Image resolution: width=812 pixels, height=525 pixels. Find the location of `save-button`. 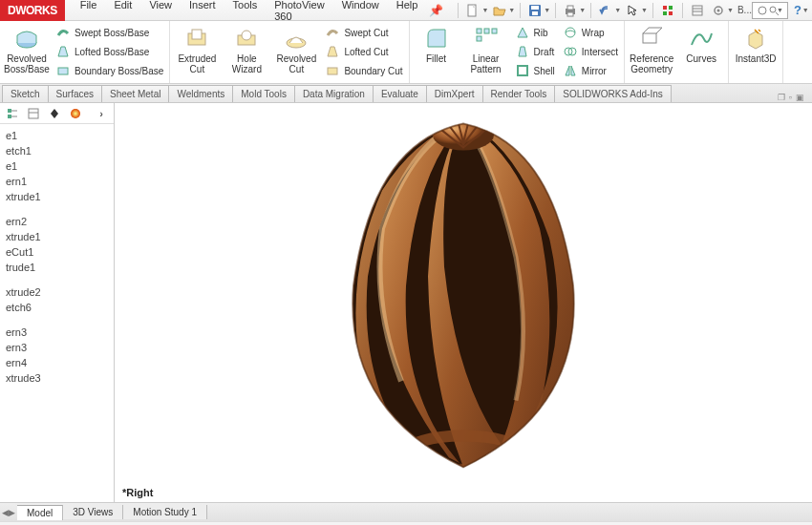

save-button is located at coordinates (535, 10).